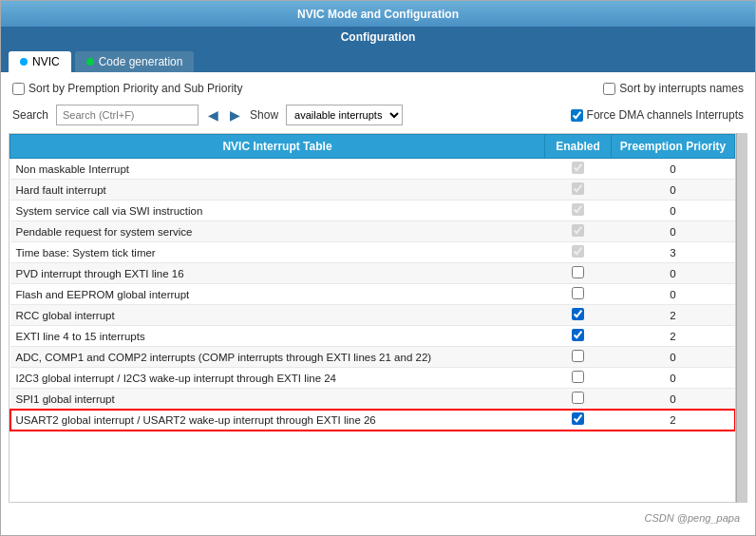  Describe the element at coordinates (577, 116) in the screenshot. I see `force-dma-checkbox` at that location.